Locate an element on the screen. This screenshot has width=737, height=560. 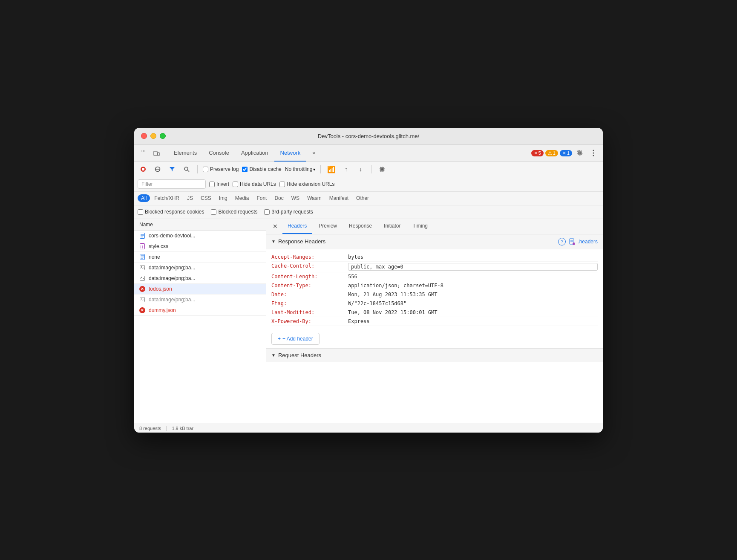
header-key-content-type: Content-Type: is located at coordinates (310, 286).